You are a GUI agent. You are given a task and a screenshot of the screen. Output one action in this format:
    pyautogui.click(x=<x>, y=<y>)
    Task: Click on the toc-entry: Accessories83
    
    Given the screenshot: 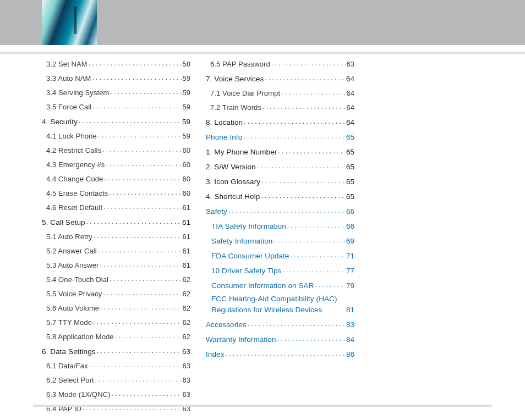 What is the action you would take?
    pyautogui.click(x=280, y=324)
    